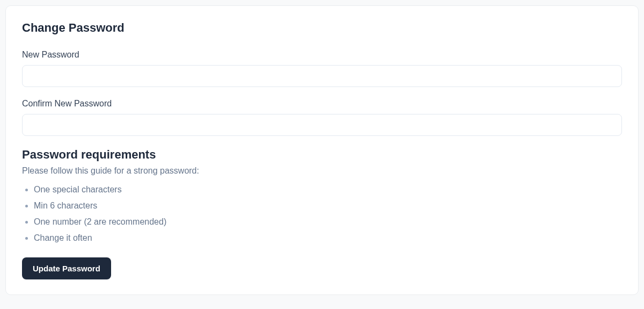 This screenshot has width=644, height=309. What do you see at coordinates (328, 238) in the screenshot?
I see `requirement-item: Change it often` at bounding box center [328, 238].